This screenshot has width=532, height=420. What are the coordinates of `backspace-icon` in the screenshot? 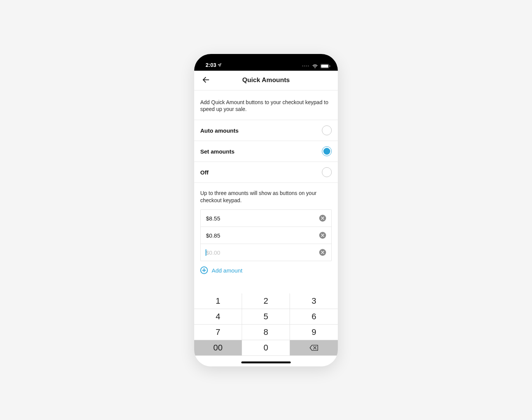 It's located at (314, 348).